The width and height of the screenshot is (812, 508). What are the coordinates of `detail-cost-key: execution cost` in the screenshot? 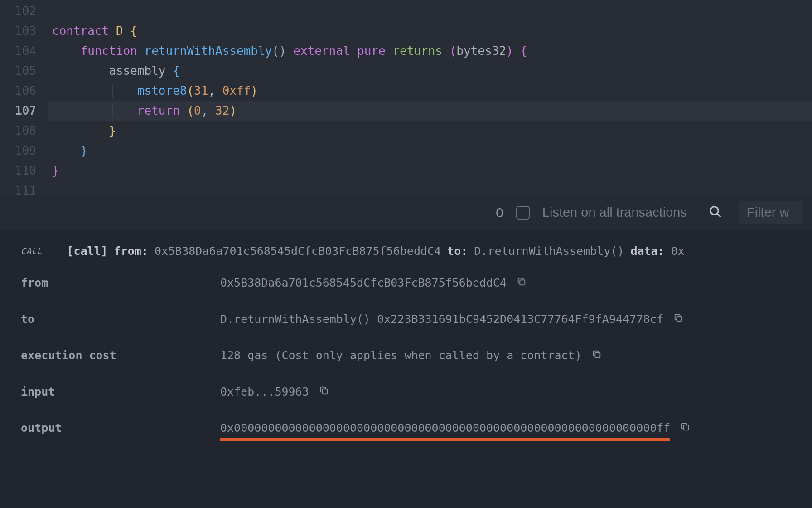 It's located at (121, 356).